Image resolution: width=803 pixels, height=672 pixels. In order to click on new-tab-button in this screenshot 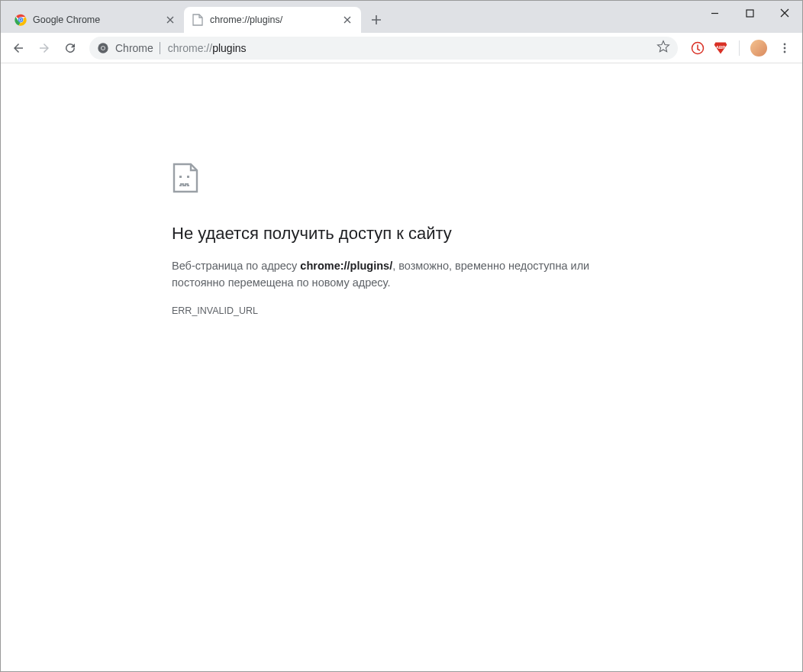, I will do `click(376, 20)`.